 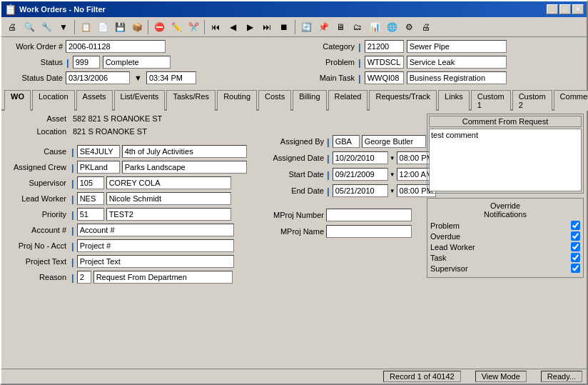 What do you see at coordinates (36, 167) in the screenshot?
I see `assigned-crew-label: Assigned Crew` at bounding box center [36, 167].